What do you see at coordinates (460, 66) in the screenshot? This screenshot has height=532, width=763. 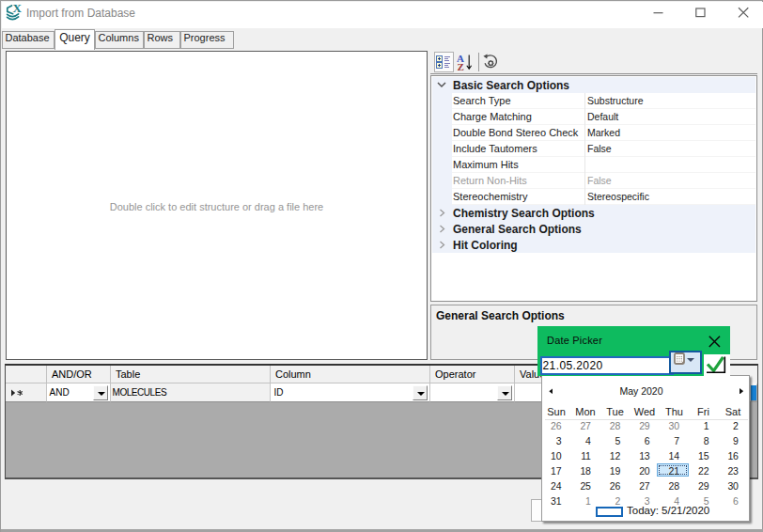 I see `svg-text: Z` at bounding box center [460, 66].